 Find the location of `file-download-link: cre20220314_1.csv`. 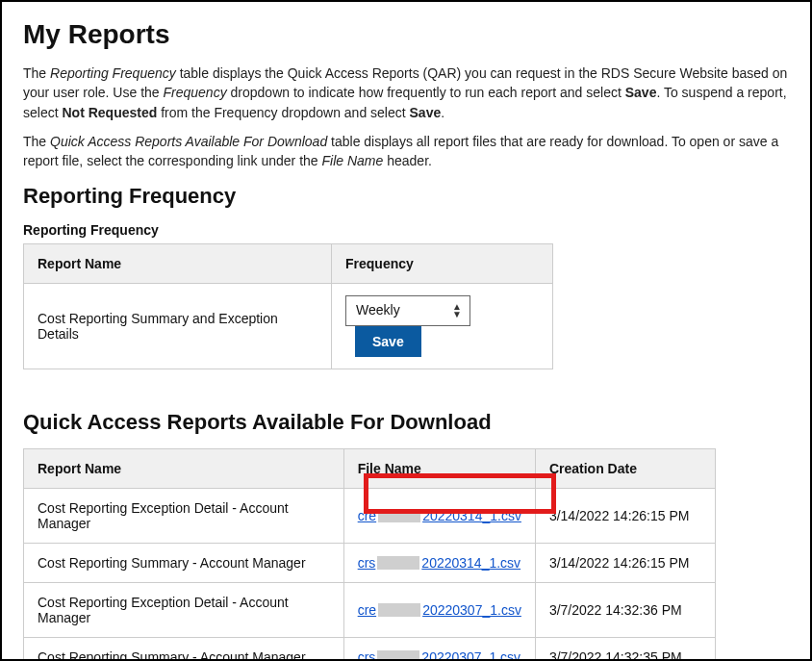

file-download-link: cre20220314_1.csv is located at coordinates (440, 516).